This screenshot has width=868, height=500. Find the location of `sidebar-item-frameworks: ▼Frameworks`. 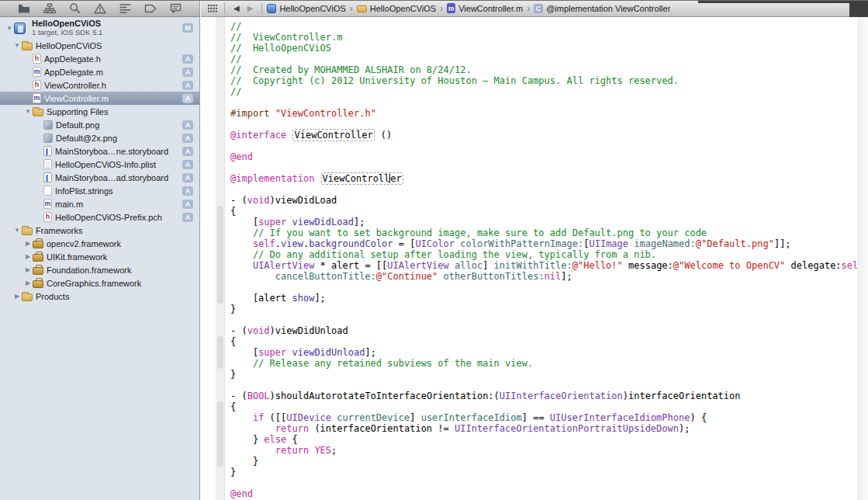

sidebar-item-frameworks: ▼Frameworks is located at coordinates (99, 230).